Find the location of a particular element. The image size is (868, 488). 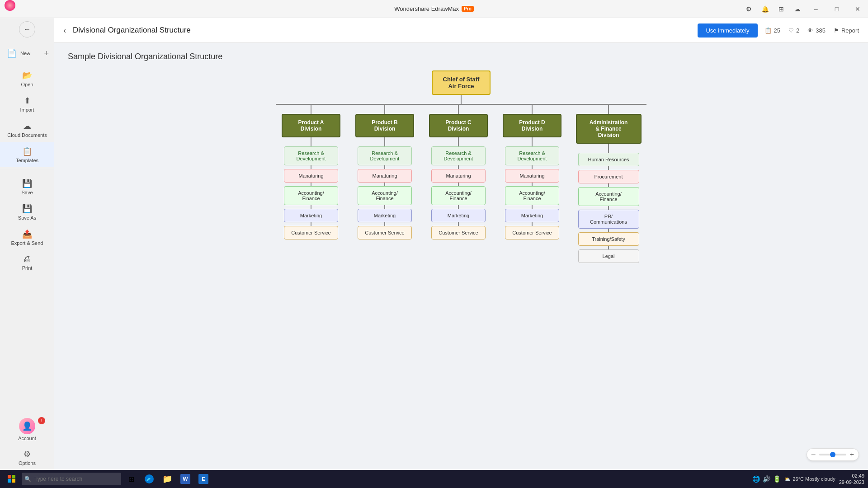

sidebar-item-options: ⚙ Options is located at coordinates (27, 457).